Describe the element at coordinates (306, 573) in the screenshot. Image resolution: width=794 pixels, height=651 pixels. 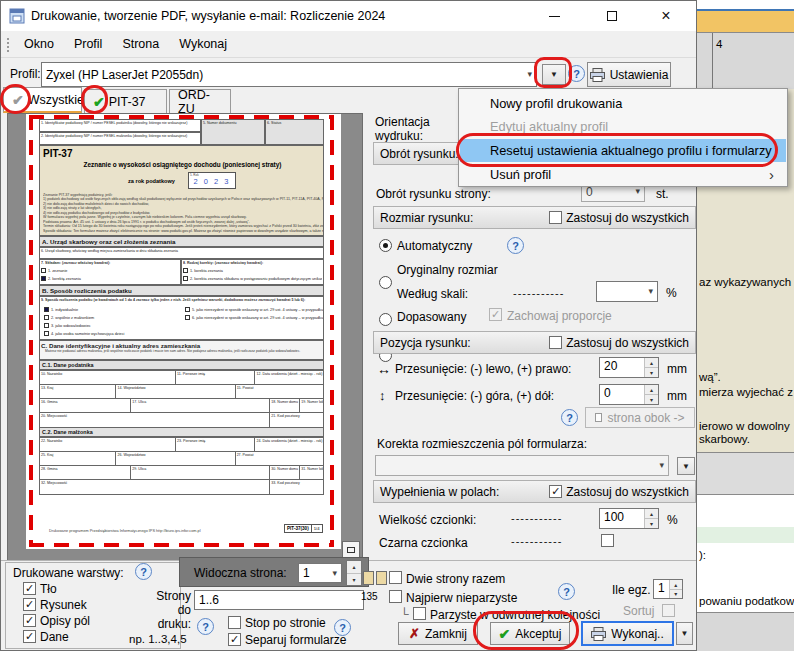
I see `visible-page-value: 1` at that location.